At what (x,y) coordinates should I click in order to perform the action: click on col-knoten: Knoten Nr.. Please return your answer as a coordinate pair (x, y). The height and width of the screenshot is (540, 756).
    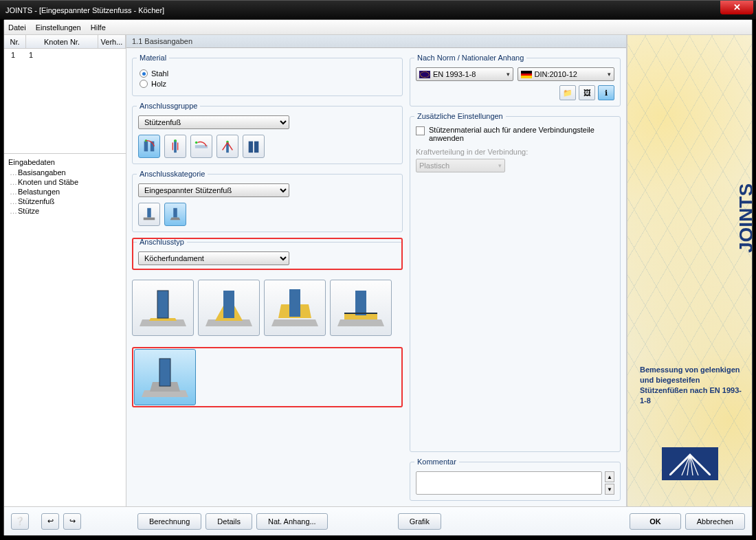
    Looking at the image, I should click on (62, 41).